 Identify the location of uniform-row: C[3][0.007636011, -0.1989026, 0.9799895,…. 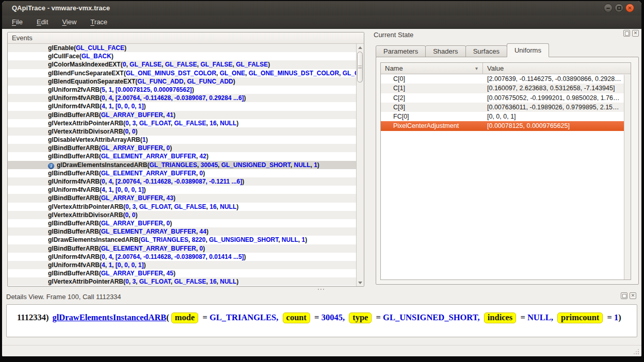
(503, 107).